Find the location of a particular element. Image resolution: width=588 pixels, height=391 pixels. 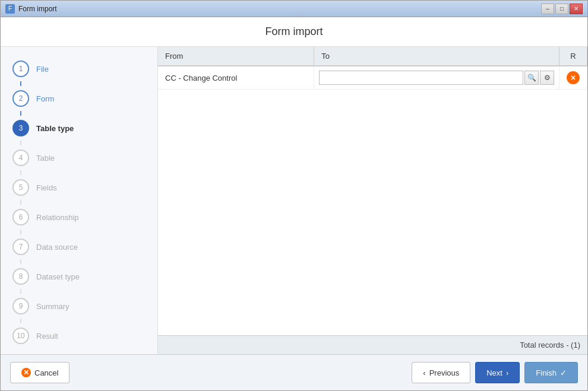

maximize-button: □ is located at coordinates (562, 9).